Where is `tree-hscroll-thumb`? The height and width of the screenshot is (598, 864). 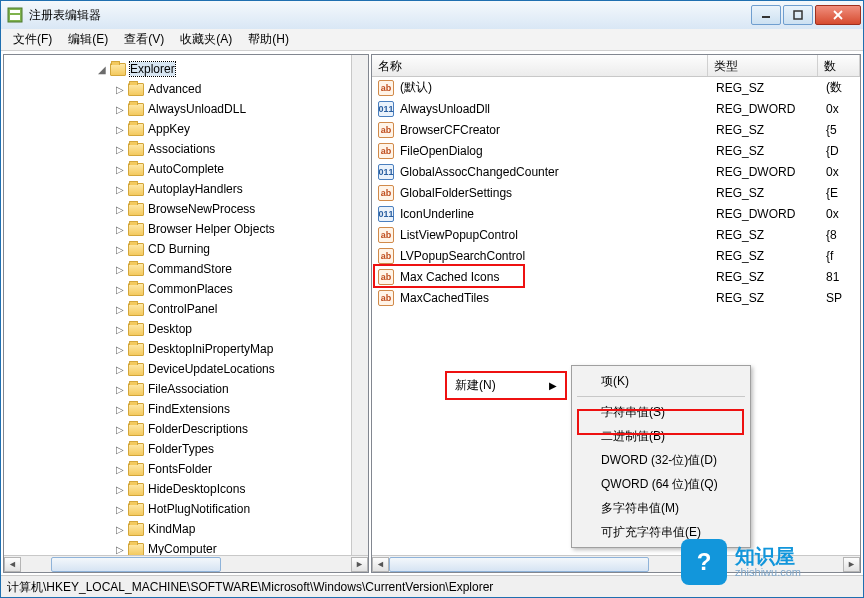
tree-hscroll-thumb is located at coordinates (136, 564).